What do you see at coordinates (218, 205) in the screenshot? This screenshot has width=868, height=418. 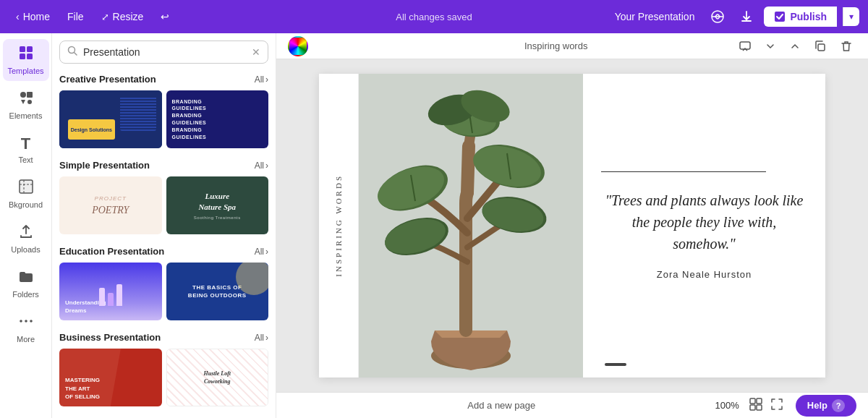 I see `template-card-simple-2: LuxureNature Spa Soothing Treatments` at bounding box center [218, 205].